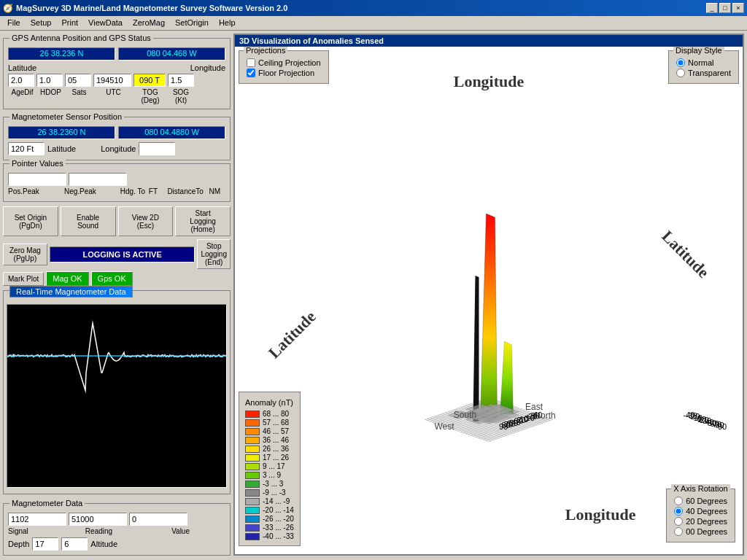 This screenshot has height=560, width=747. Describe the element at coordinates (374, 8) in the screenshot. I see `title-bar: 🧭 MagSurvey 3D Marine/Land Magnetometer …` at that location.